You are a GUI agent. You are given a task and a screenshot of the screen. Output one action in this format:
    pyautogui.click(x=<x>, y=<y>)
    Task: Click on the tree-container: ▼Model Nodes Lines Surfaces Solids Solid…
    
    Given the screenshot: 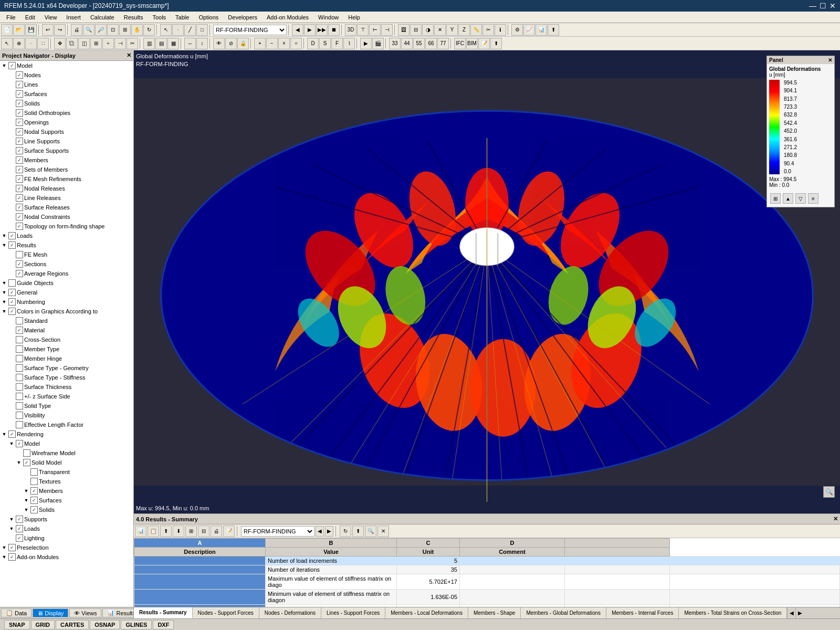 What is the action you would take?
    pyautogui.click(x=67, y=334)
    